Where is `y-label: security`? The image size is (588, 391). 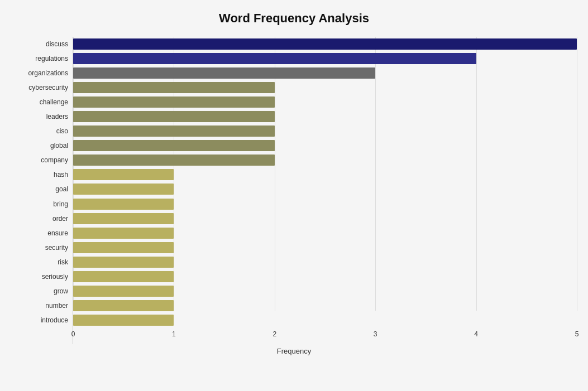
y-label: security is located at coordinates (59, 248).